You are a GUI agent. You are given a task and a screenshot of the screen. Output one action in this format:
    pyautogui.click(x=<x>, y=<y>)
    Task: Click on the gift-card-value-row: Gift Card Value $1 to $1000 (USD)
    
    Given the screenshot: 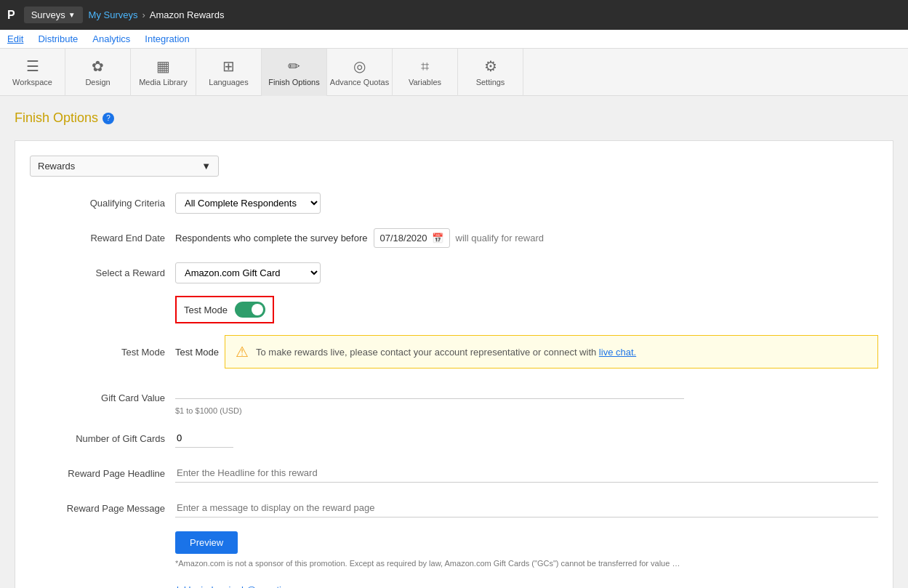 What is the action you would take?
    pyautogui.click(x=454, y=398)
    